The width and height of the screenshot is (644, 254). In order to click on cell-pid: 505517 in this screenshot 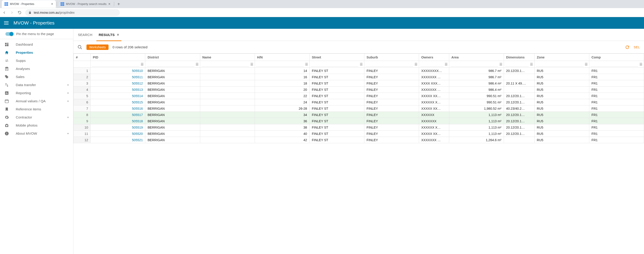, I will do `click(118, 115)`.